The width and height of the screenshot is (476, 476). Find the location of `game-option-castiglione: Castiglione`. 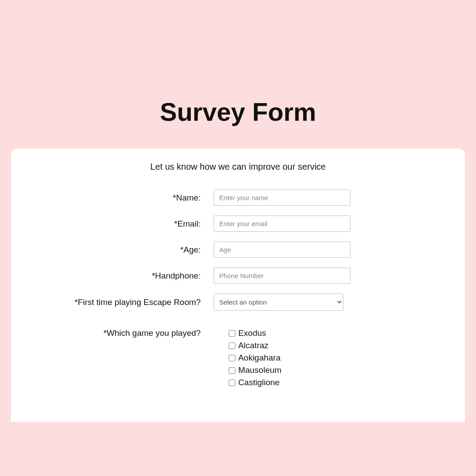

game-option-castiglione: Castiglione is located at coordinates (334, 383).